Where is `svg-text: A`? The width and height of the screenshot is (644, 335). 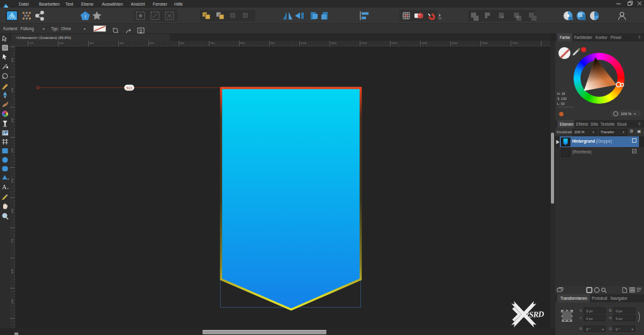 svg-text: A is located at coordinates (5, 187).